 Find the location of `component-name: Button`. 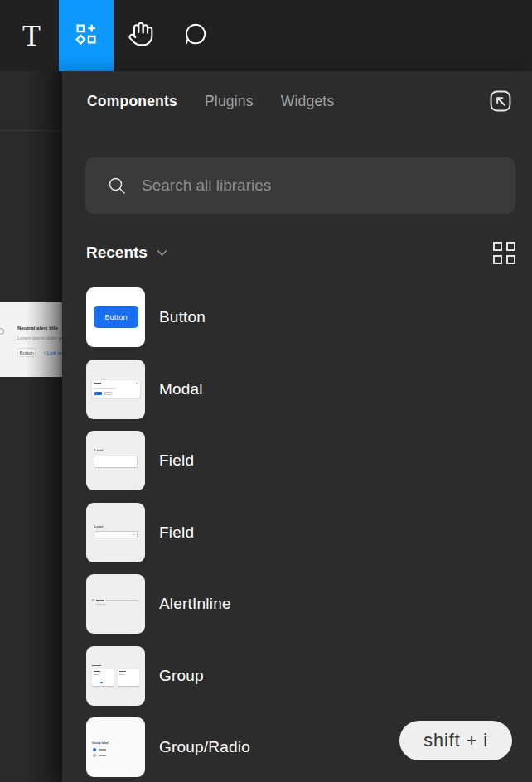

component-name: Button is located at coordinates (182, 317).